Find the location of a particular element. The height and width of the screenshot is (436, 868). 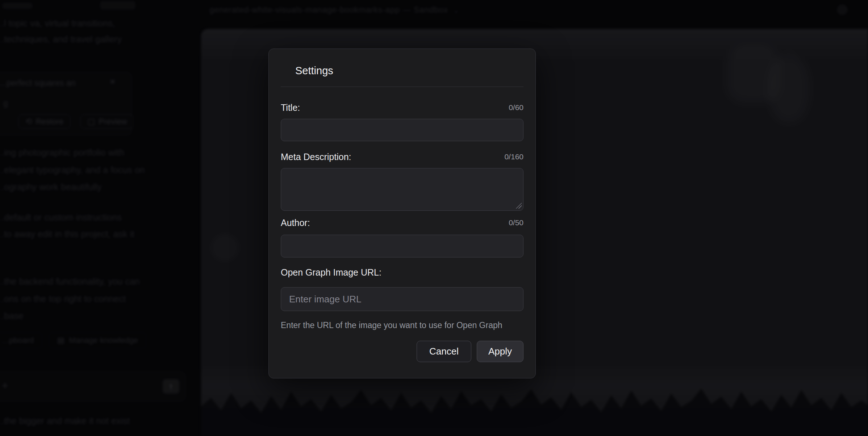

meta-description-textarea is located at coordinates (402, 189).